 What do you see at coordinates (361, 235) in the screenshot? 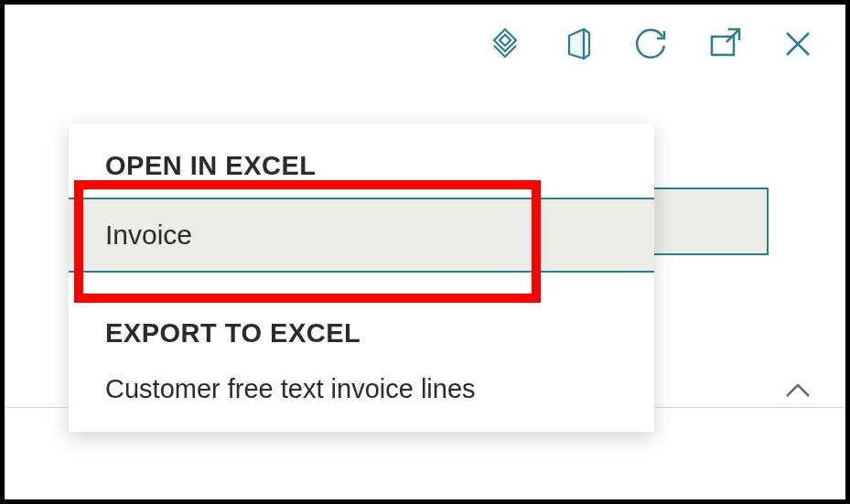
I see `menu-item-invoice: Invoice` at bounding box center [361, 235].